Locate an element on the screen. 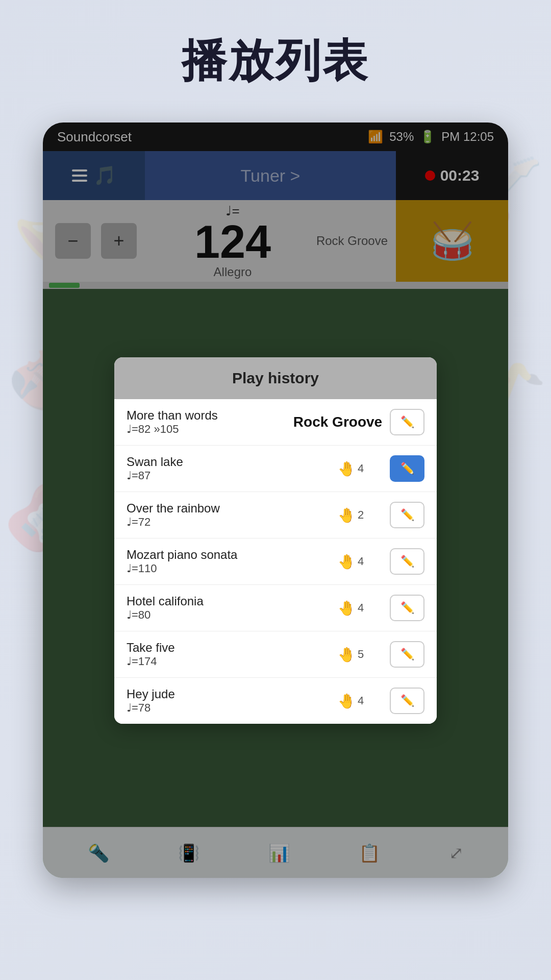 This screenshot has width=551, height=980. row-6-edit-button: ✏️ is located at coordinates (407, 654).